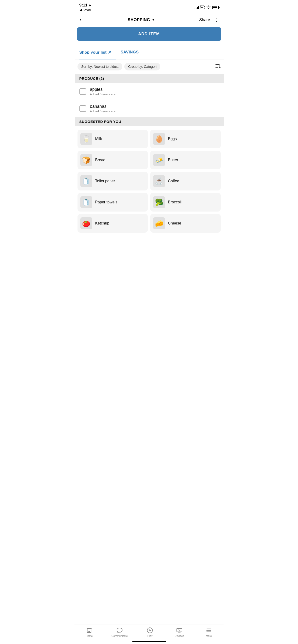  What do you see at coordinates (159, 223) in the screenshot?
I see `cheese-icon: 🧀` at bounding box center [159, 223].